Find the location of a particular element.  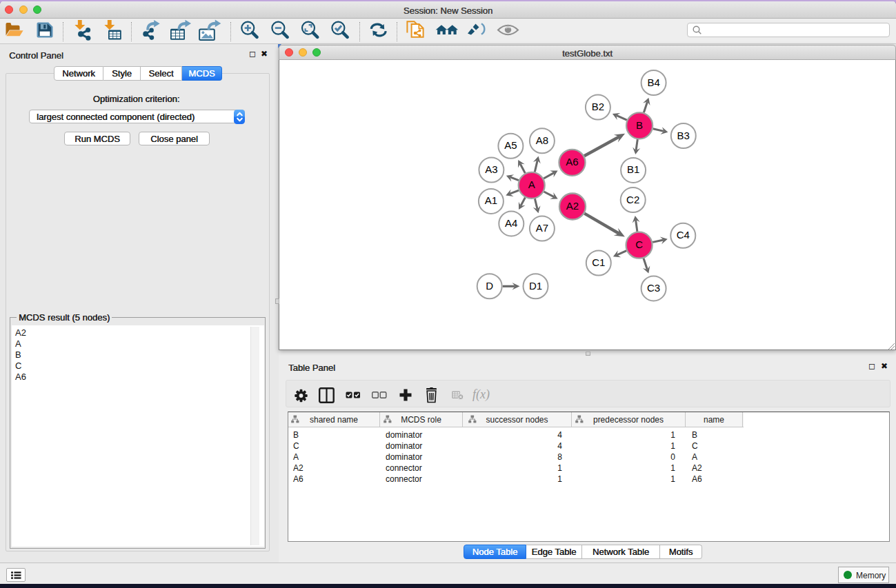

svg-text: C4 is located at coordinates (683, 234).